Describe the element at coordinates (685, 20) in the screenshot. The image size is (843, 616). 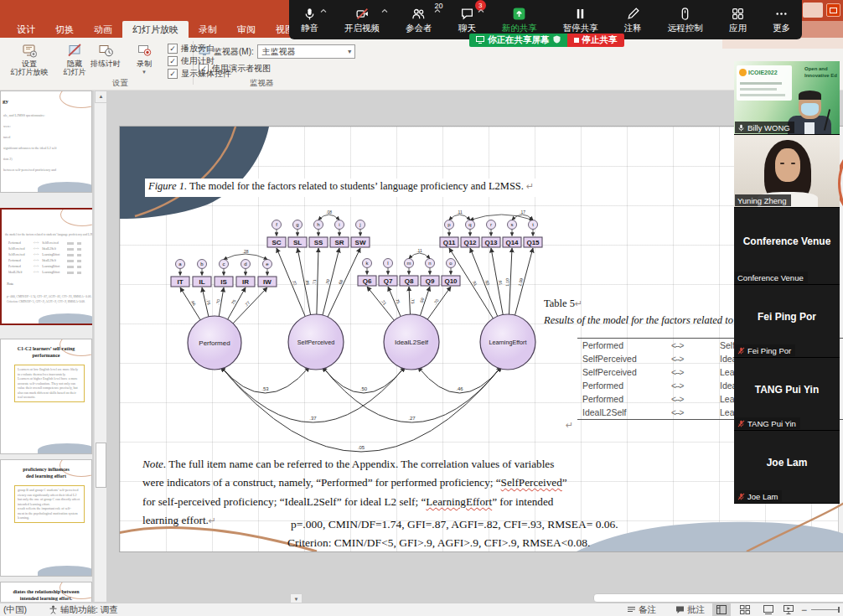
I see `toolbar-remote-control: 远程控制` at that location.